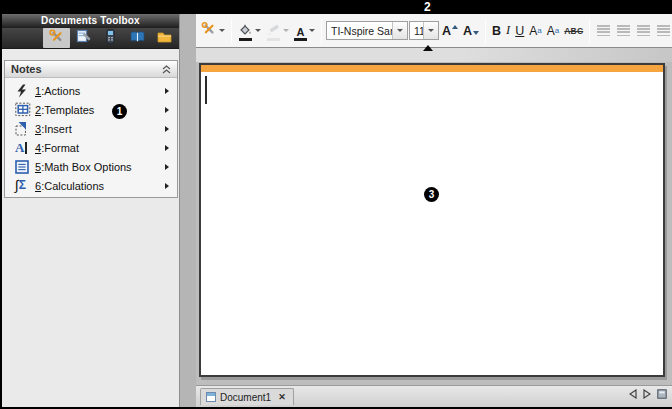  I want to click on strikethrough-button: ABC, so click(574, 31).